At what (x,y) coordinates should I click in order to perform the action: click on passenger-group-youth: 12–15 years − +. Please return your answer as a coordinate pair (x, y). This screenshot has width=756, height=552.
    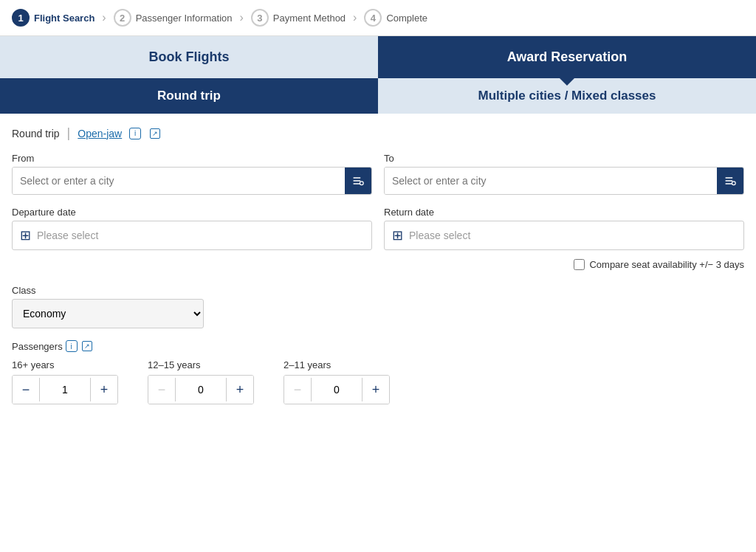
    Looking at the image, I should click on (201, 382).